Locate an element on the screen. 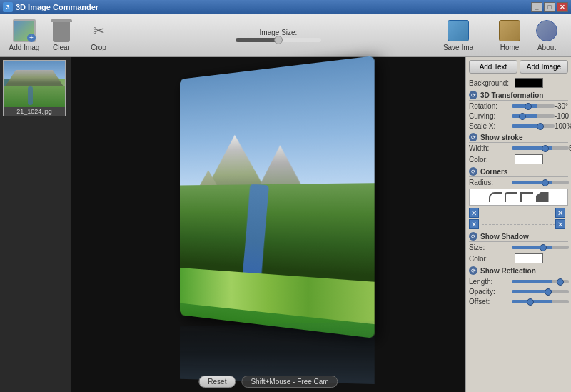  save-image-label: Save Ima is located at coordinates (458, 47).